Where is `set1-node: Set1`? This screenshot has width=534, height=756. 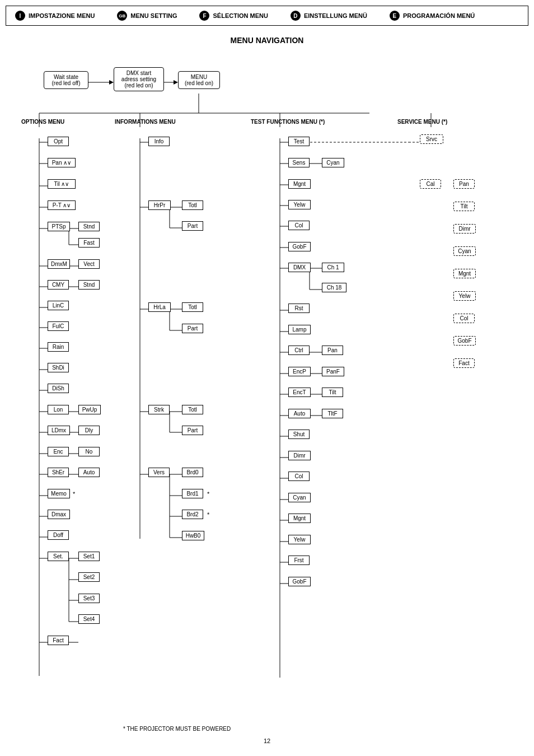 set1-node: Set1 is located at coordinates (89, 557).